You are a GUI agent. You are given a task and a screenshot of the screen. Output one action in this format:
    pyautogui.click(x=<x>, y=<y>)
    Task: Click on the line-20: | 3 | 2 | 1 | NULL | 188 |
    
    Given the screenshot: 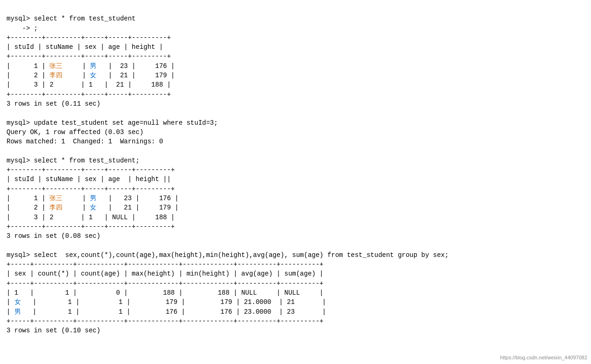 What is the action you would take?
    pyautogui.click(x=90, y=217)
    